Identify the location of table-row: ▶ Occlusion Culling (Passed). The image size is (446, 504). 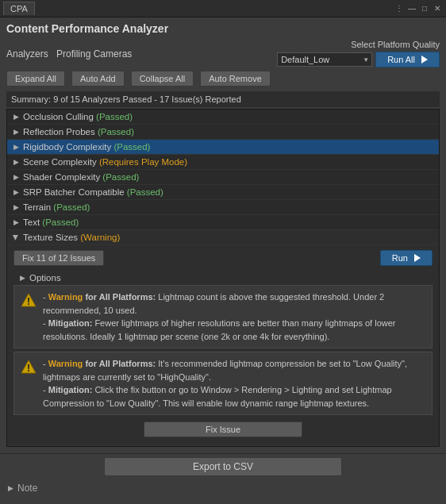
(223, 117).